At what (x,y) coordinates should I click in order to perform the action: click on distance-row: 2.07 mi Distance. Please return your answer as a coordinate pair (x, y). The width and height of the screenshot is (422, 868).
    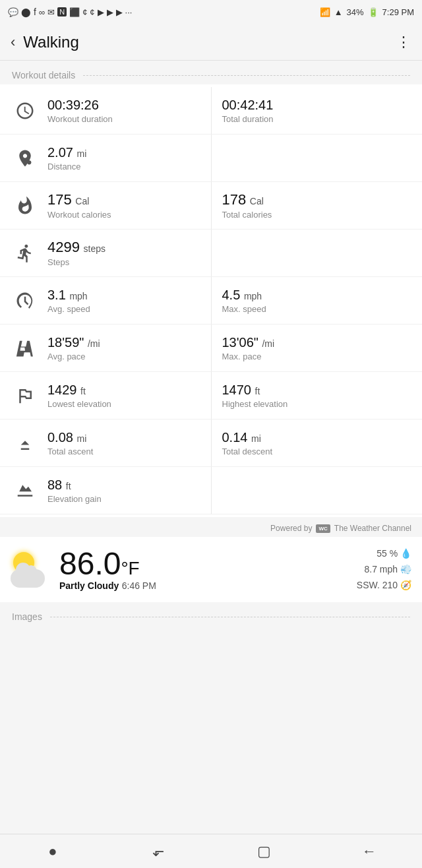
    Looking at the image, I should click on (211, 158).